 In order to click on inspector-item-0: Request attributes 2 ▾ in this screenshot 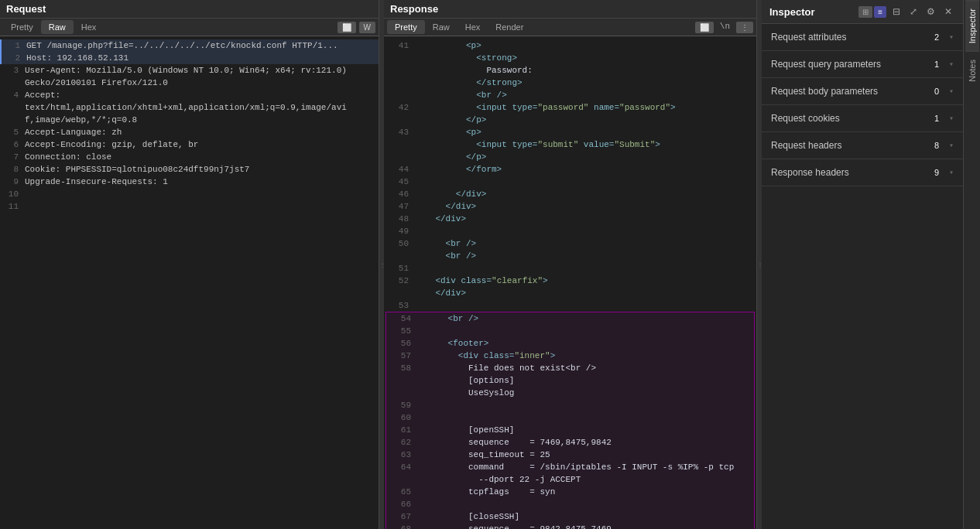, I will do `click(862, 37)`.